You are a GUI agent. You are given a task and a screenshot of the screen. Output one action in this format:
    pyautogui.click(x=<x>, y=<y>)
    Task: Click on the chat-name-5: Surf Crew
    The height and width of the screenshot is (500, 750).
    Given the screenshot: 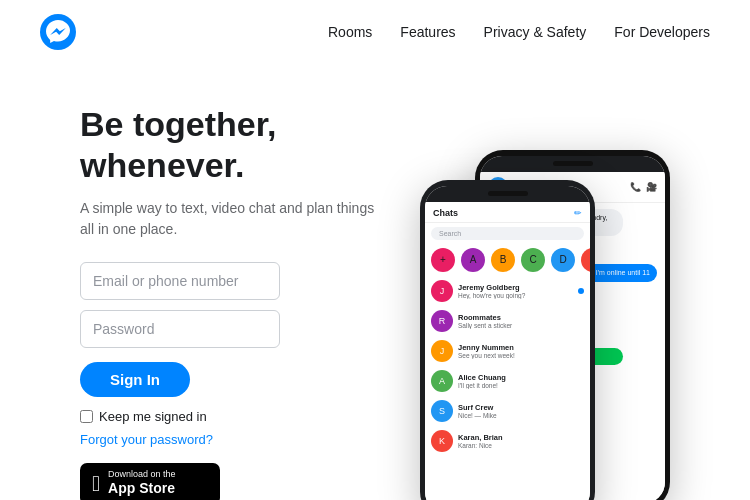 What is the action you would take?
    pyautogui.click(x=521, y=408)
    